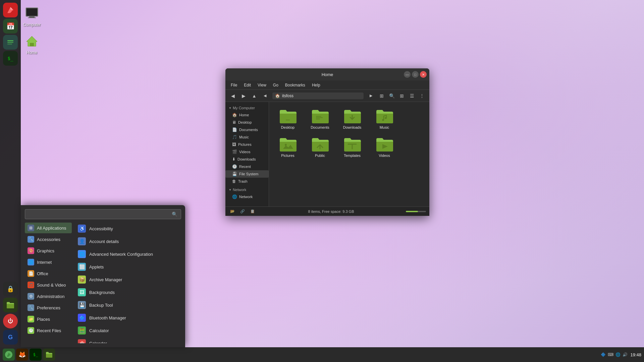 The image size is (644, 362). Describe the element at coordinates (247, 159) in the screenshot. I see `sidebar-link-downloads: ⬇Downloads` at that location.